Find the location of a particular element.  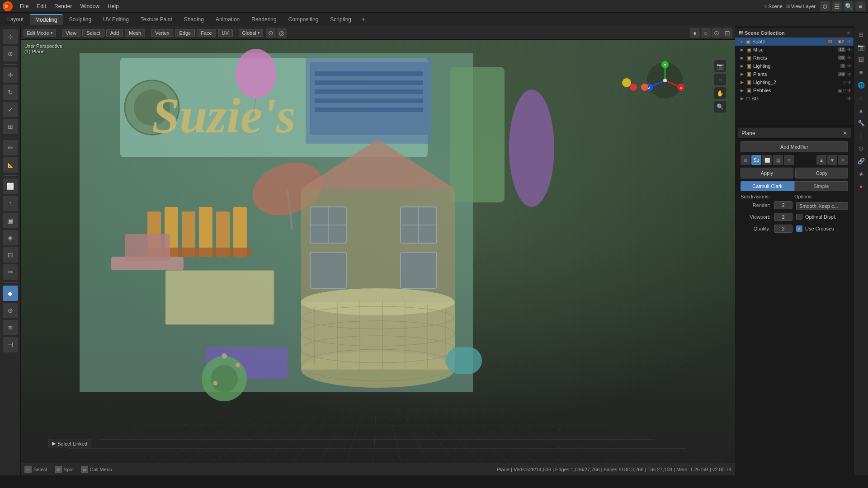

tab-uv-editing: UV Editing is located at coordinates (116, 19).